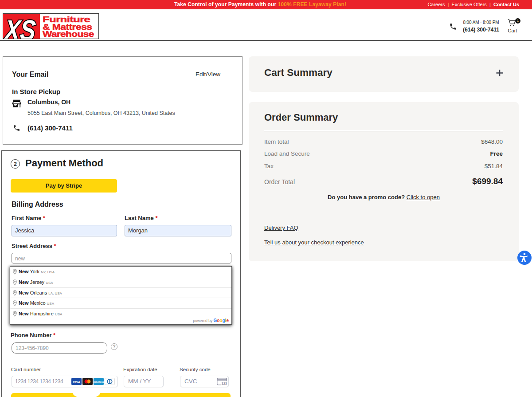  I want to click on svg-text: AMERICAN, so click(98, 382).